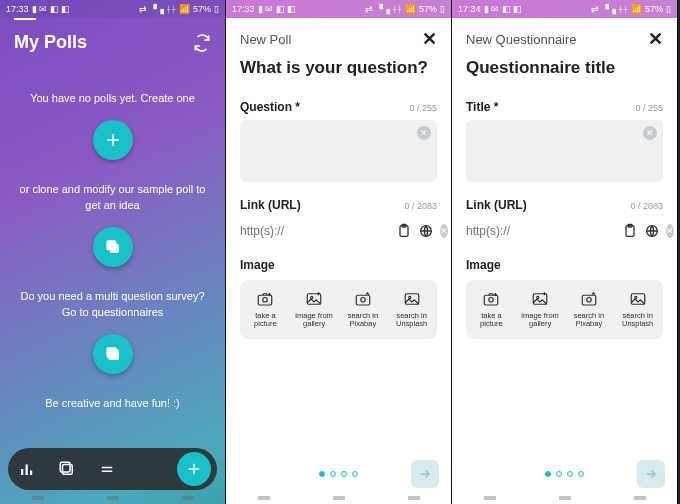  I want to click on link-section: Link (URL) 0 / 2083 ✕, so click(564, 215).